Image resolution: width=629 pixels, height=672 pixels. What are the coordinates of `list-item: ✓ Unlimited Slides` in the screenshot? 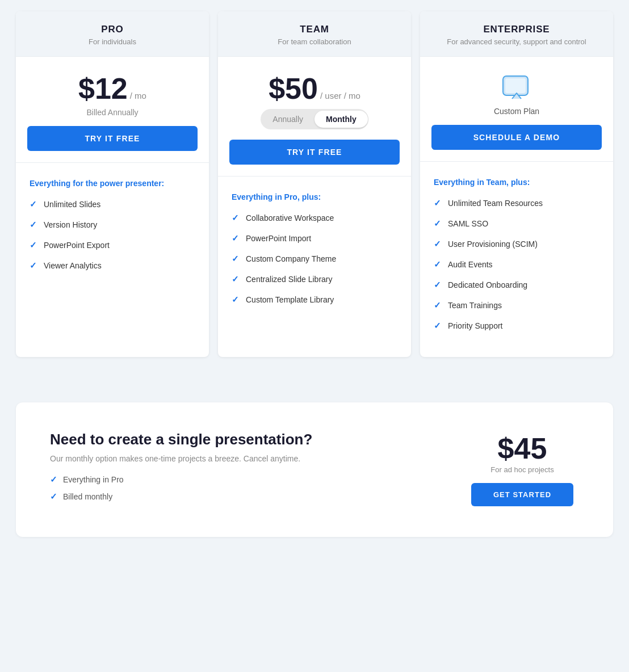 It's located at (112, 204).